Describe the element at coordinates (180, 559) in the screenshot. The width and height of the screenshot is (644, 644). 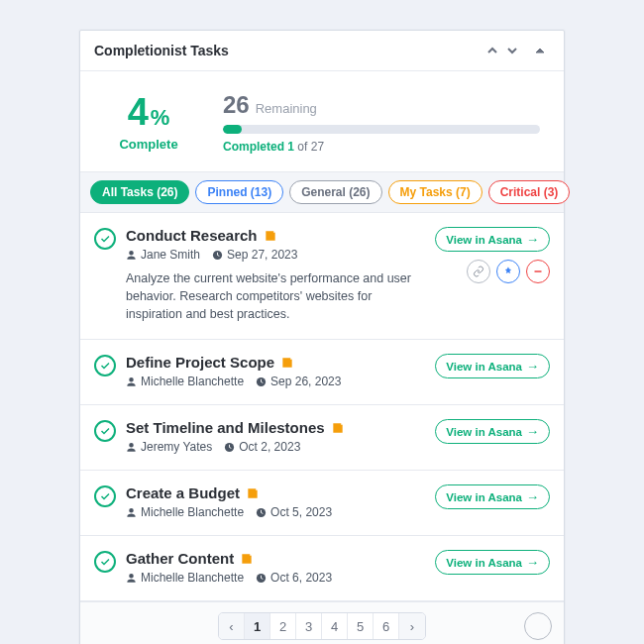
I see `task-title: Gather Content` at that location.